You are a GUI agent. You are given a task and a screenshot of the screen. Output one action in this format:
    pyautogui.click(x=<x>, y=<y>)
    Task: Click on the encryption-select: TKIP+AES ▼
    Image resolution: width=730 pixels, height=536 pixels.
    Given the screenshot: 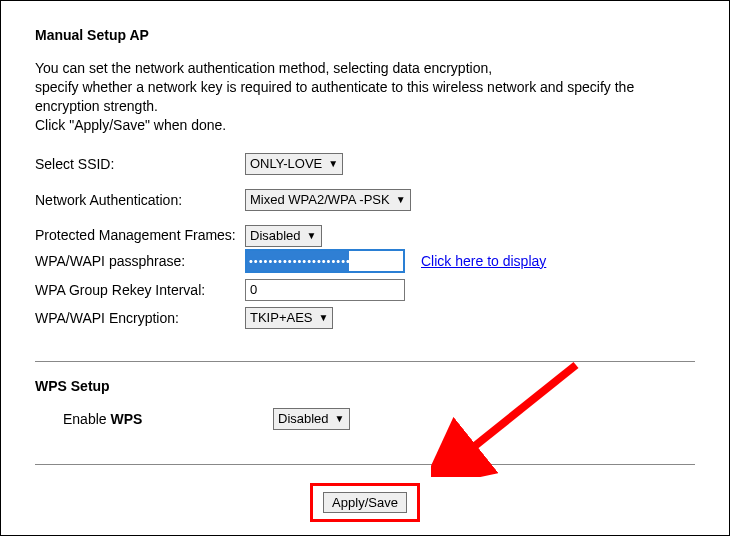 What is the action you would take?
    pyautogui.click(x=289, y=318)
    